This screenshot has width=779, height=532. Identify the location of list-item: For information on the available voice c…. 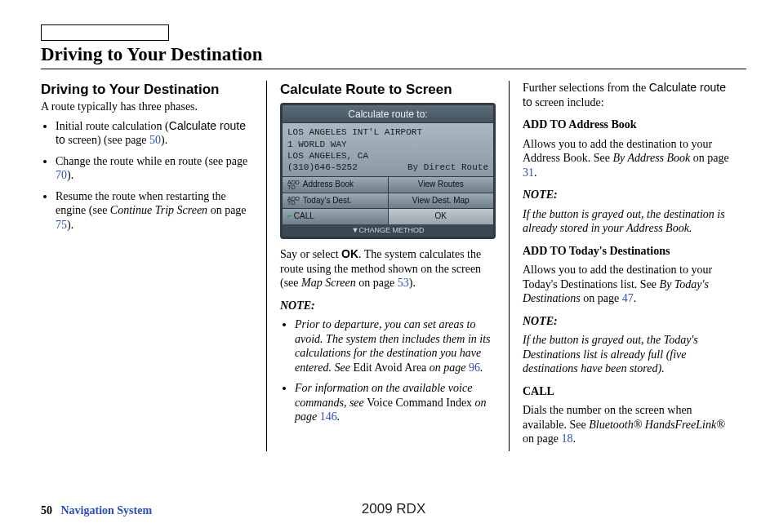
(395, 403).